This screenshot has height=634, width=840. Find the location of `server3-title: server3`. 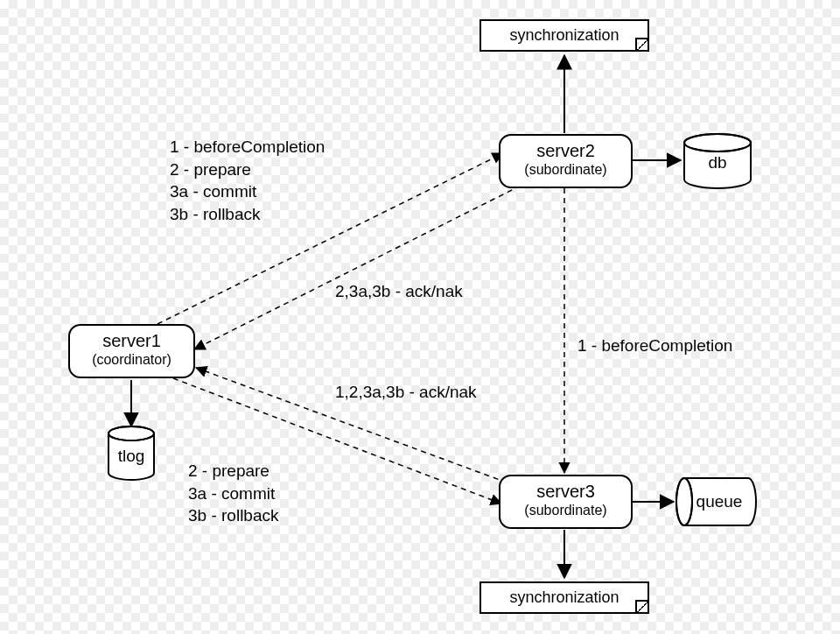

server3-title: server3 is located at coordinates (565, 491).